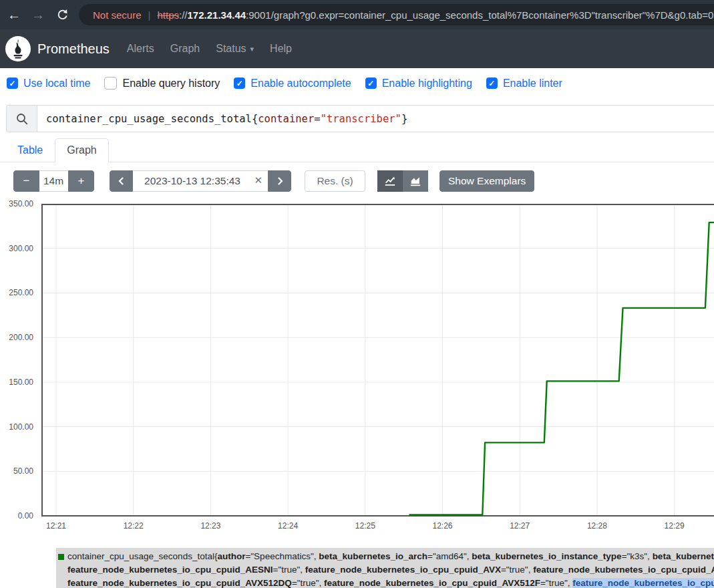 This screenshot has height=588, width=714. Describe the element at coordinates (118, 15) in the screenshot. I see `not-secure-label: Not secure` at that location.